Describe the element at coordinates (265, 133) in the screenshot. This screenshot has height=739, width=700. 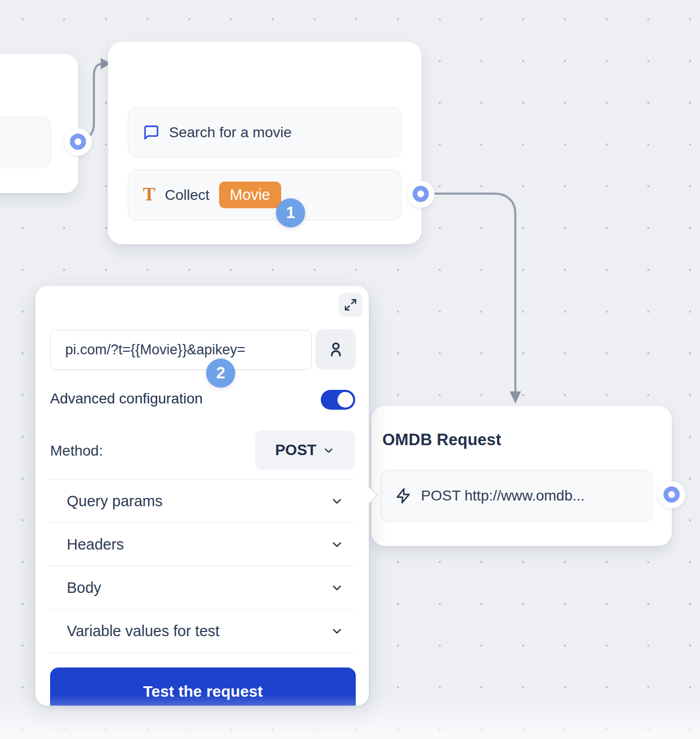
I see `node-row-search-for-movie: Search for a movie` at that location.